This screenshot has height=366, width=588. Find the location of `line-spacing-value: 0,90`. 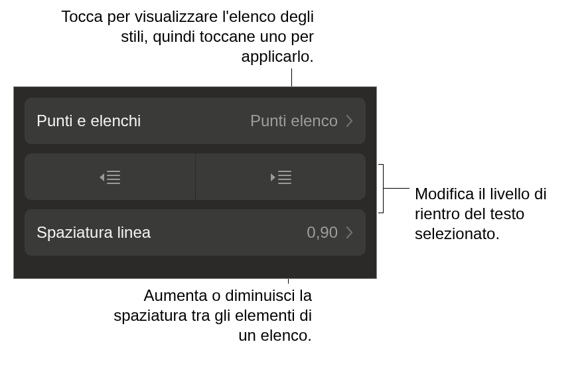

line-spacing-value: 0,90 is located at coordinates (323, 232).